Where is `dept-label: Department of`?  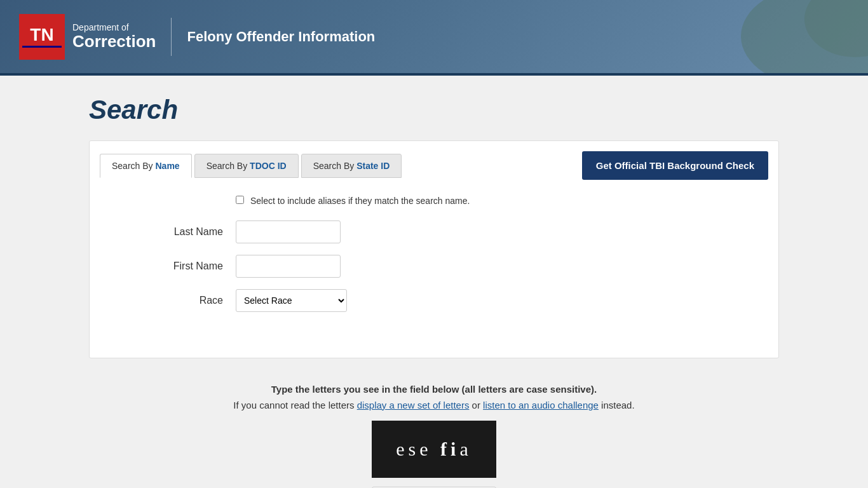 dept-label: Department of is located at coordinates (114, 27).